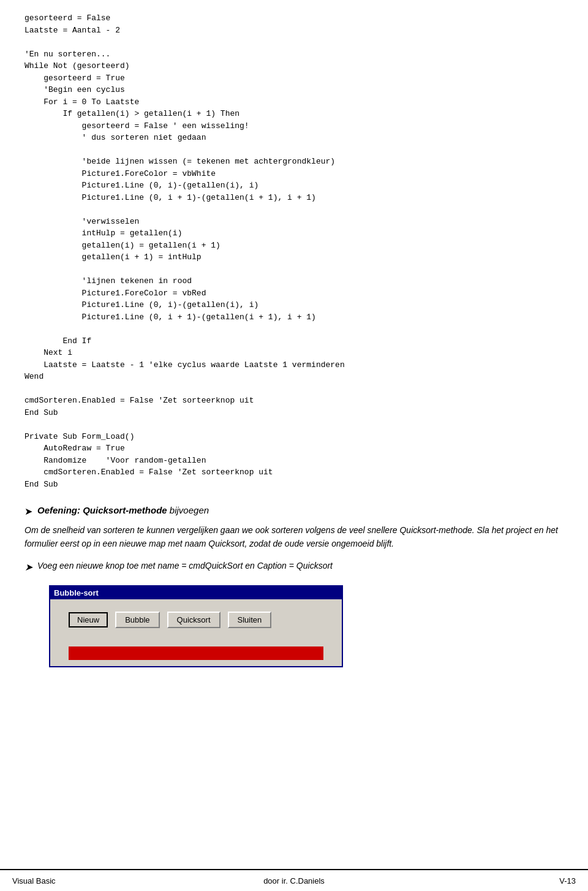 This screenshot has width=588, height=891. What do you see at coordinates (137, 620) in the screenshot?
I see `bubble-button: Bubble` at bounding box center [137, 620].